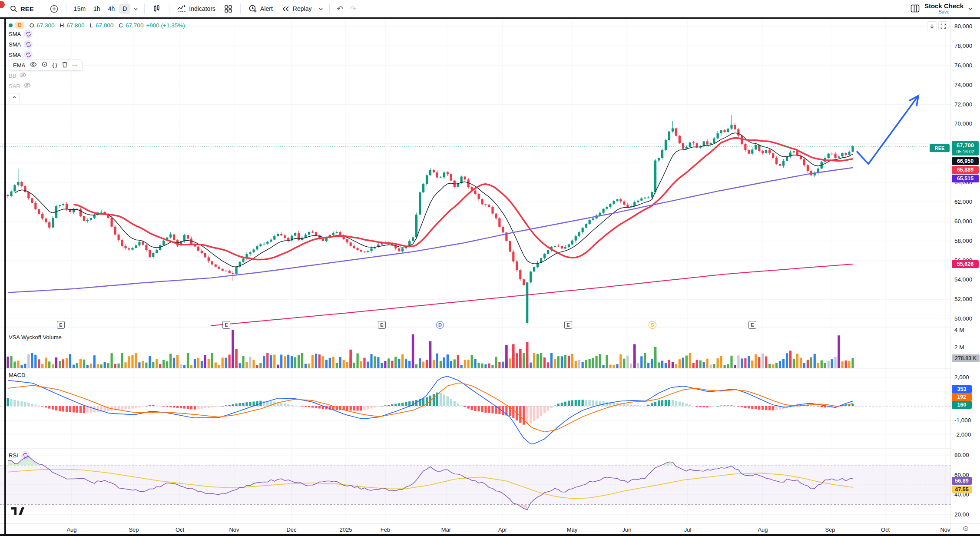 This screenshot has width=980, height=536. Describe the element at coordinates (14, 97) in the screenshot. I see `legend-collapse-button` at that location.